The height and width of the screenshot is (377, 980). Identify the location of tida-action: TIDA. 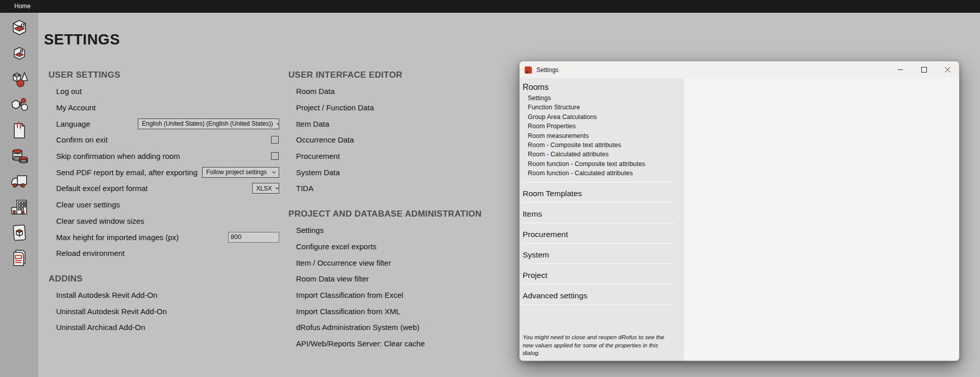
(305, 188).